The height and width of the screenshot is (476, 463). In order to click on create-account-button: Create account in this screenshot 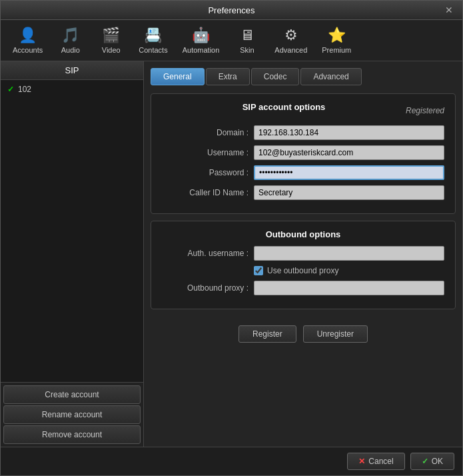, I will do `click(72, 395)`.